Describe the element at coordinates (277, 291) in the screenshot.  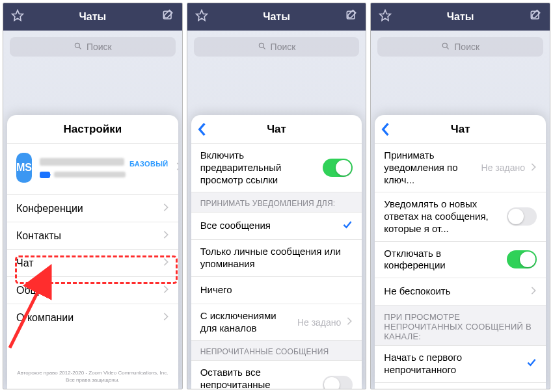
I see `row-nothing: Ничего` at that location.